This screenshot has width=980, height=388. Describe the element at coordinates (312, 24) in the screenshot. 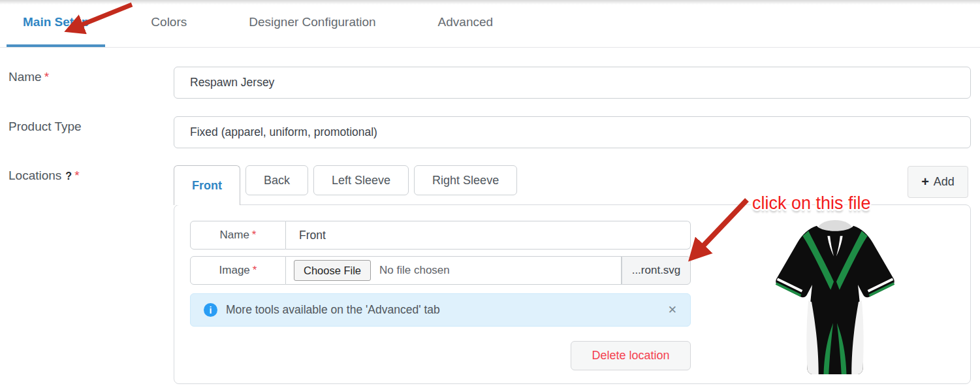

I see `tab-designer-configuration: Designer Configuration` at that location.